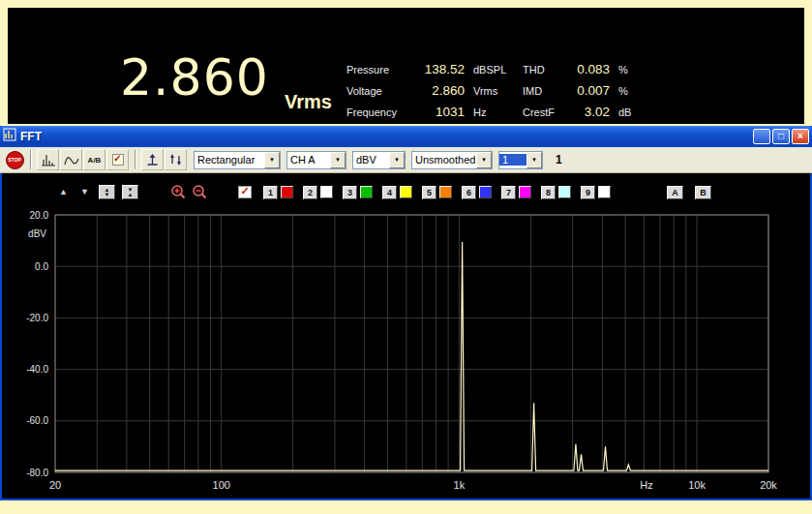 This screenshot has width=812, height=514. Describe the element at coordinates (310, 193) in the screenshot. I see `trace-2-button: 2` at that location.